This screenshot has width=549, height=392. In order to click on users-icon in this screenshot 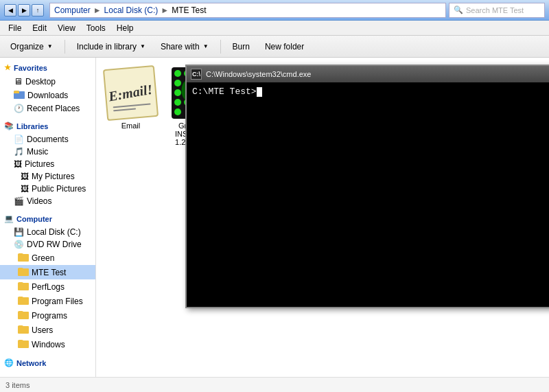, I will do `click(23, 330)`.